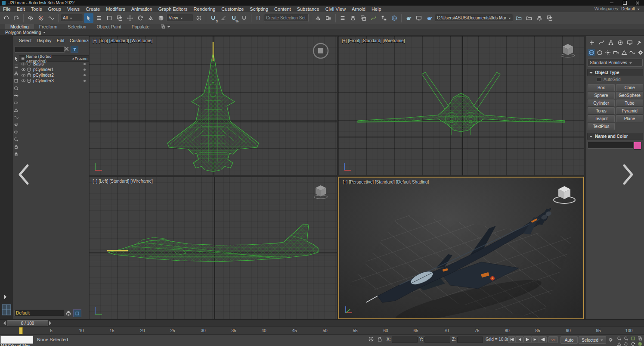  Describe the element at coordinates (66, 49) in the screenshot. I see `clear-search-icon` at that location.